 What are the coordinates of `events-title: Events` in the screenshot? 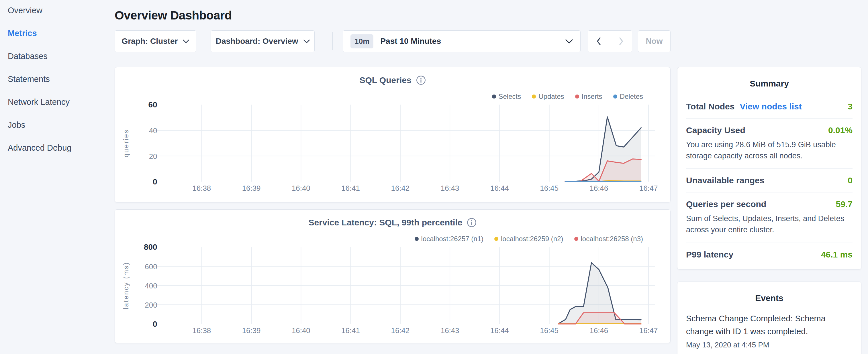 It's located at (769, 298).